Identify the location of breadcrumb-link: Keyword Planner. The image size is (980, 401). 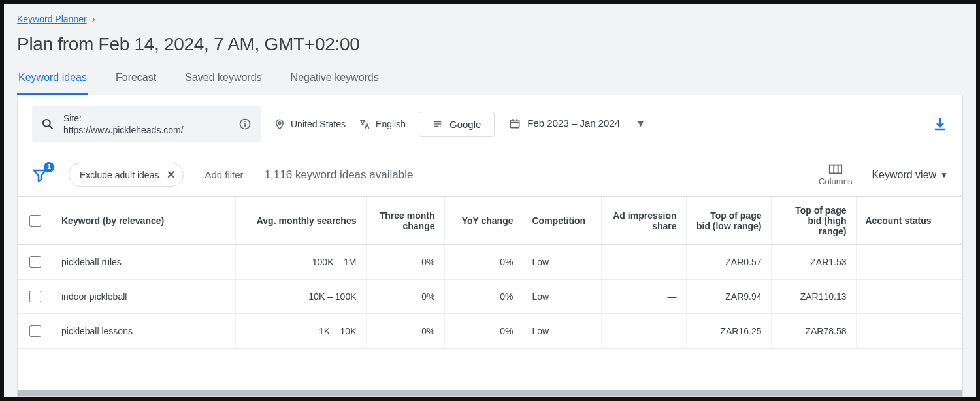
(52, 19).